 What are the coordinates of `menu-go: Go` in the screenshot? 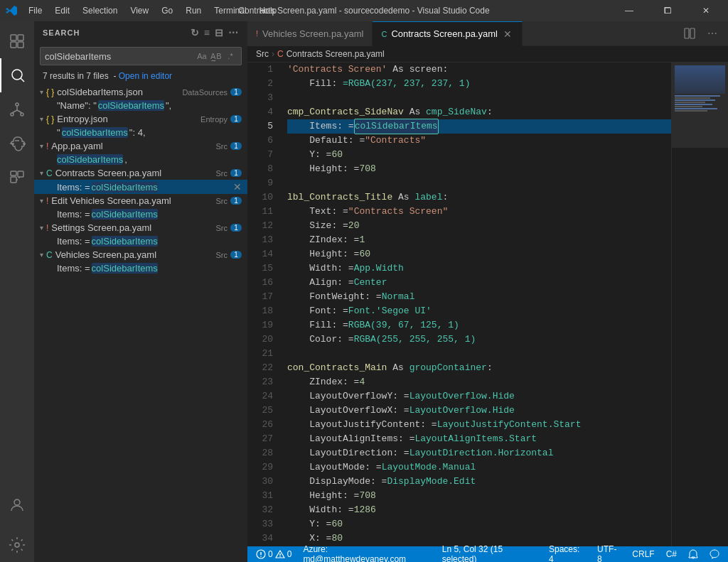 It's located at (167, 11).